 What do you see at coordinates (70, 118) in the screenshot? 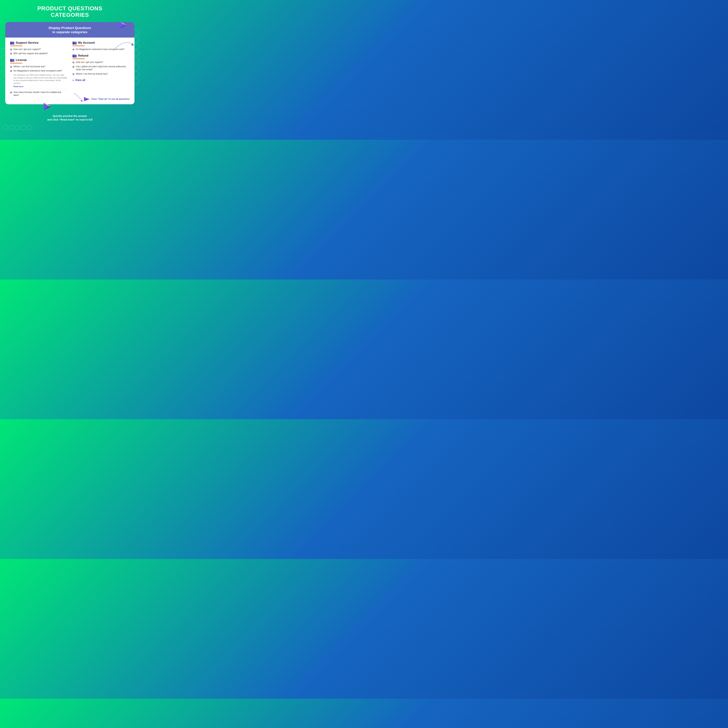
I see `footer-text: Quickly preview the answer and click “Re…` at bounding box center [70, 118].